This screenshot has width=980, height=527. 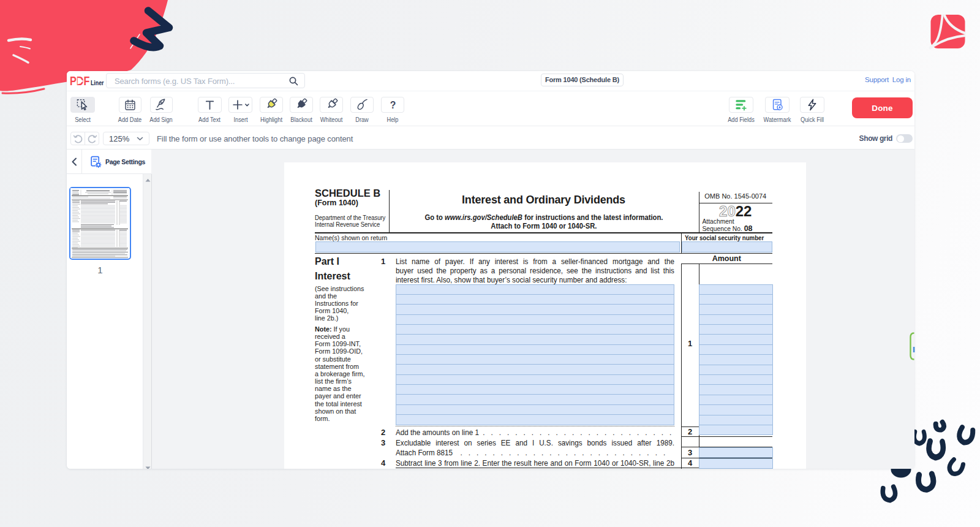 What do you see at coordinates (271, 105) in the screenshot?
I see `highlight-button` at bounding box center [271, 105].